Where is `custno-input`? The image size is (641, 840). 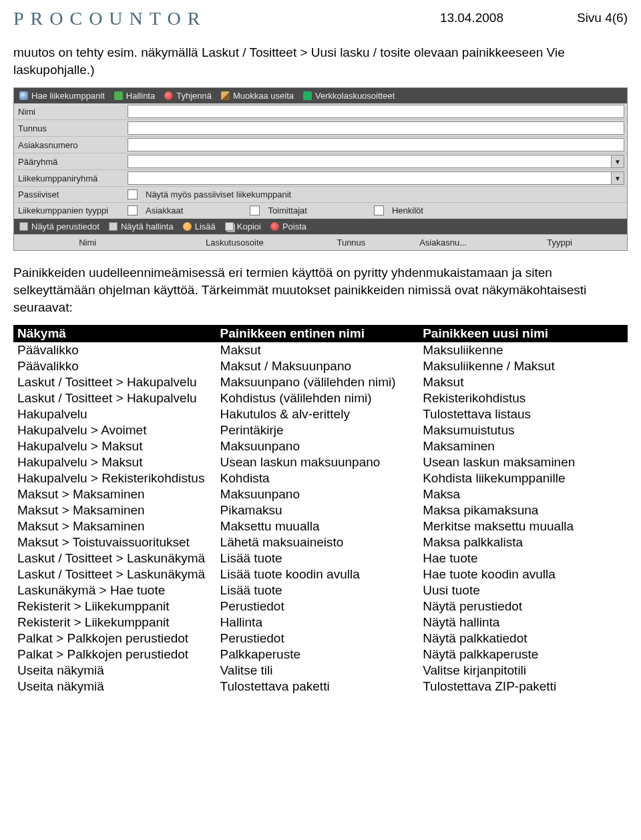 custno-input is located at coordinates (376, 145).